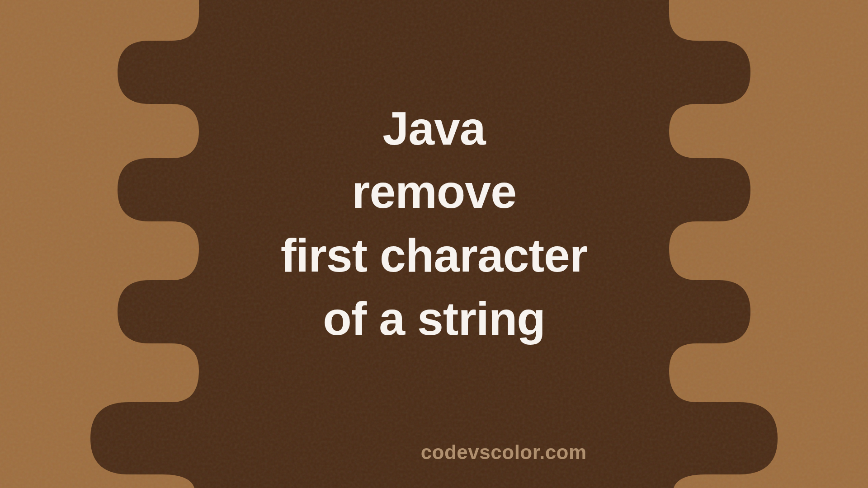 The width and height of the screenshot is (868, 488). Describe the element at coordinates (504, 452) in the screenshot. I see `attribution-text: codevscolor.com` at that location.